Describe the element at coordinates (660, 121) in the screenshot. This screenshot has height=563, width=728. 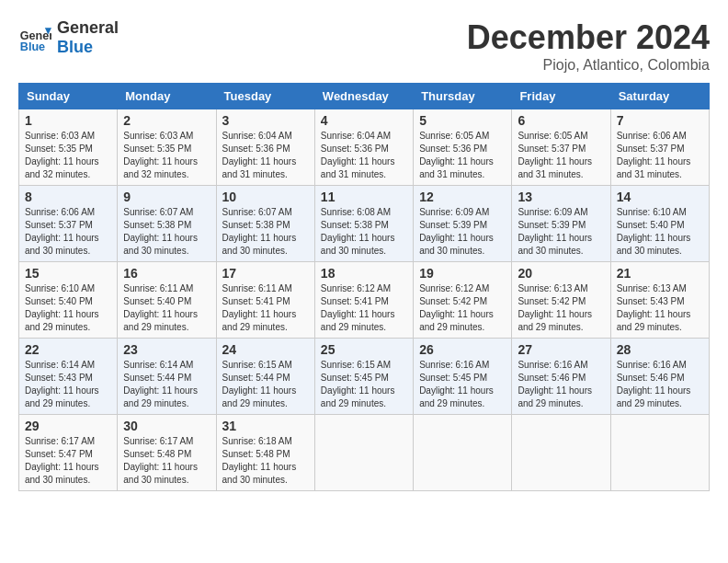
I see `day-number: 7` at that location.